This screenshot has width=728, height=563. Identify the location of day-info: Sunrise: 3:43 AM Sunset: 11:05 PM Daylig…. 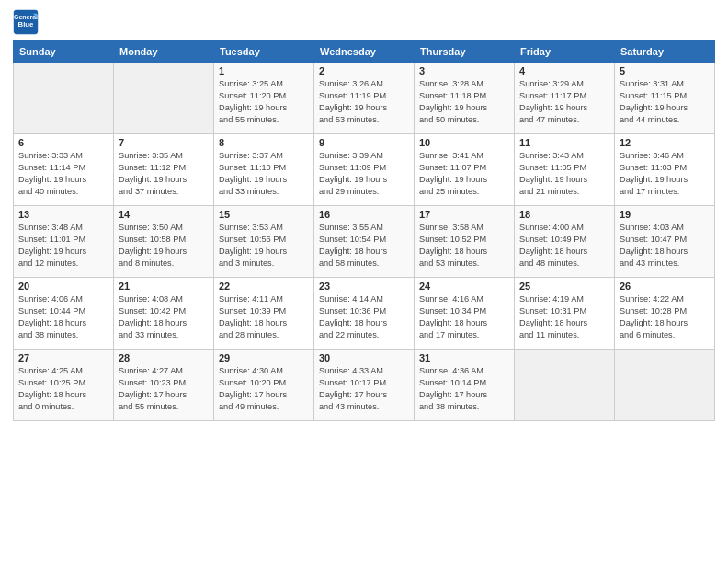
(564, 174).